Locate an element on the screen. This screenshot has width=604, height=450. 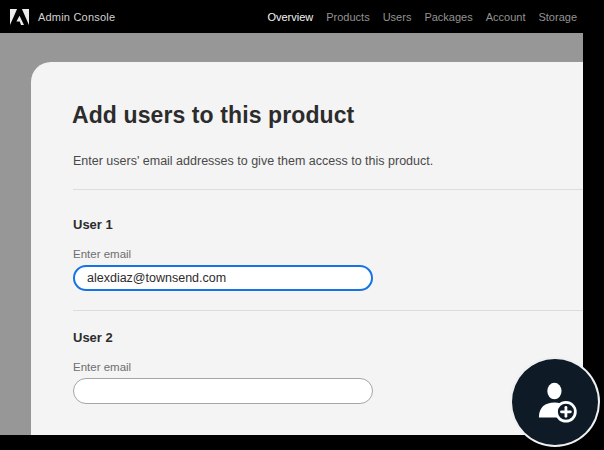
nav-item-overview: Overview is located at coordinates (290, 17).